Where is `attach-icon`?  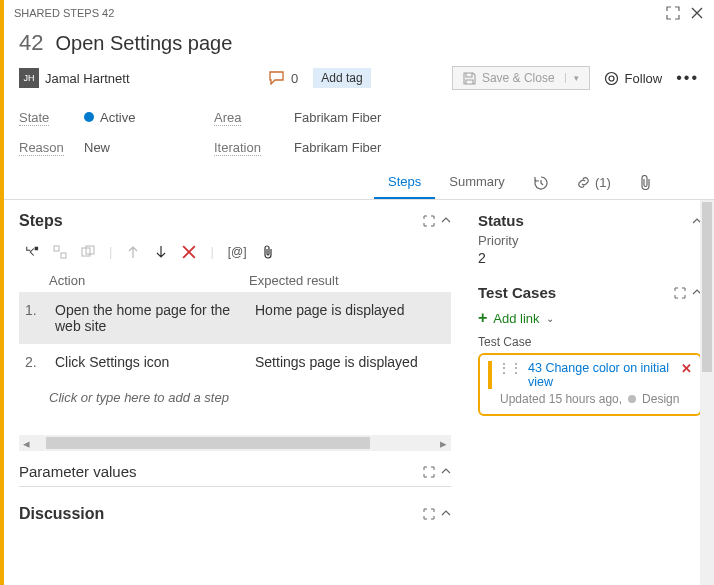 attach-icon is located at coordinates (268, 252).